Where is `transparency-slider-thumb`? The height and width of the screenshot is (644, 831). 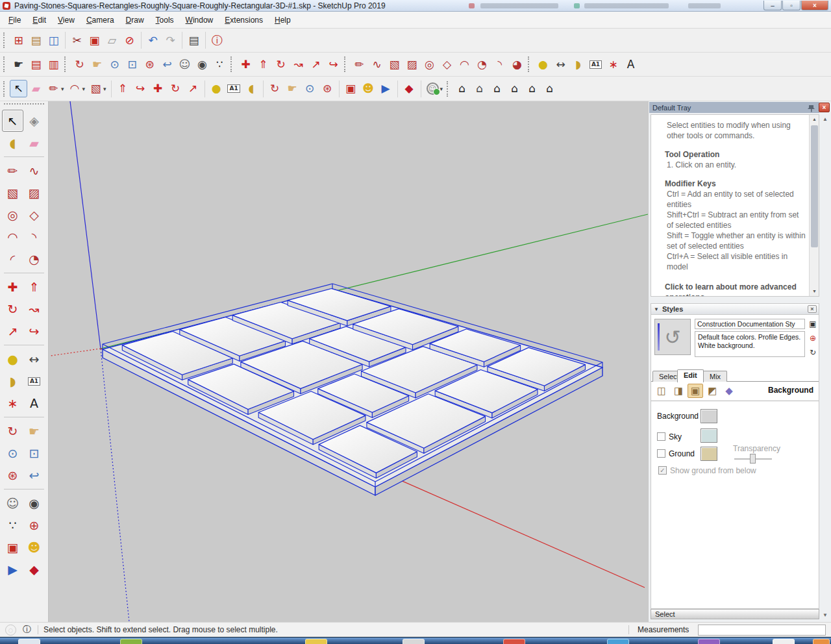 transparency-slider-thumb is located at coordinates (753, 458).